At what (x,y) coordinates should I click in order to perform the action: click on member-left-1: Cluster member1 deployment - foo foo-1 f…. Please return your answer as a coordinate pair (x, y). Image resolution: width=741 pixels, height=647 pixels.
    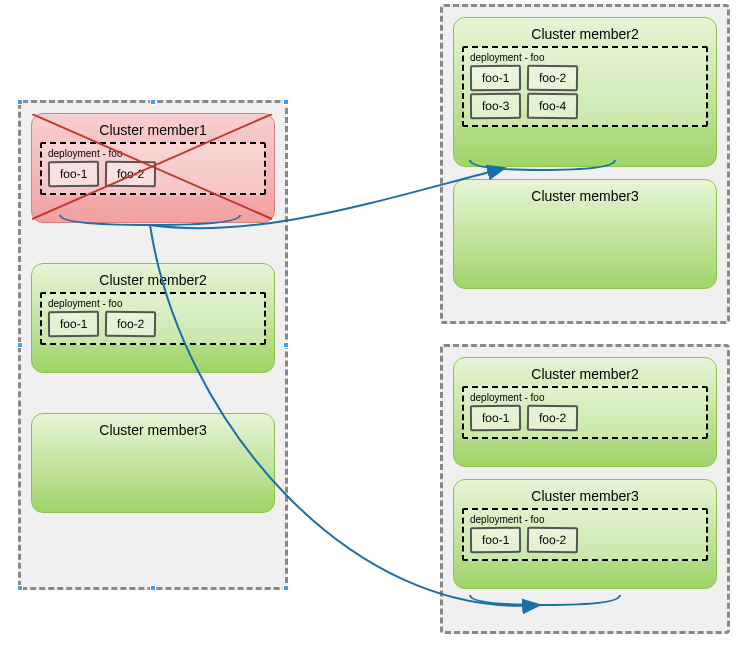
    Looking at the image, I should click on (153, 168).